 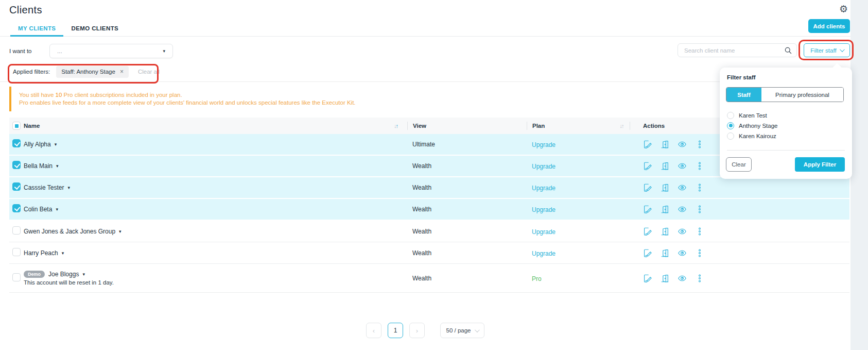 What do you see at coordinates (395, 330) in the screenshot?
I see `pagination-page-1: 1` at bounding box center [395, 330].